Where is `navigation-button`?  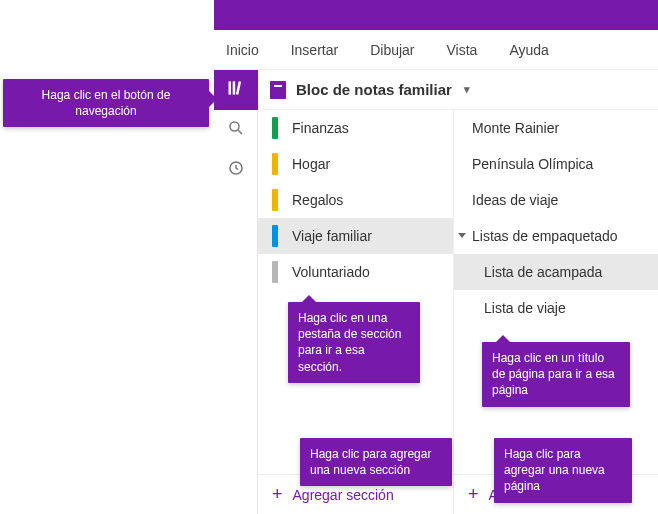 navigation-button is located at coordinates (236, 90).